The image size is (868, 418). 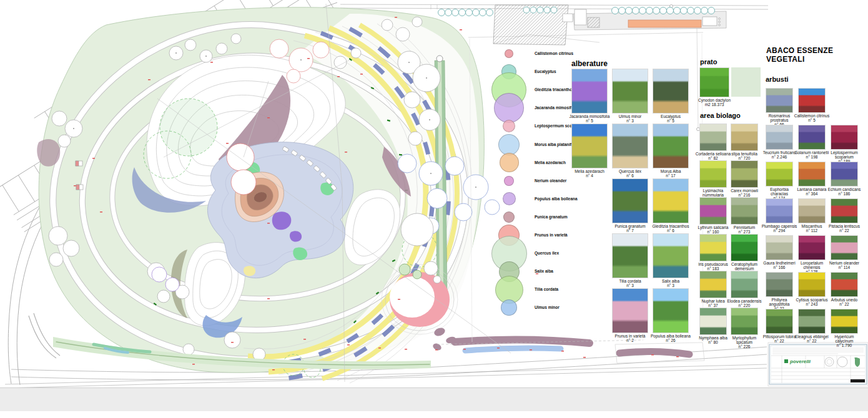 I want to click on legend-item-label: Gleditzia triacanthos, so click(x=555, y=90).